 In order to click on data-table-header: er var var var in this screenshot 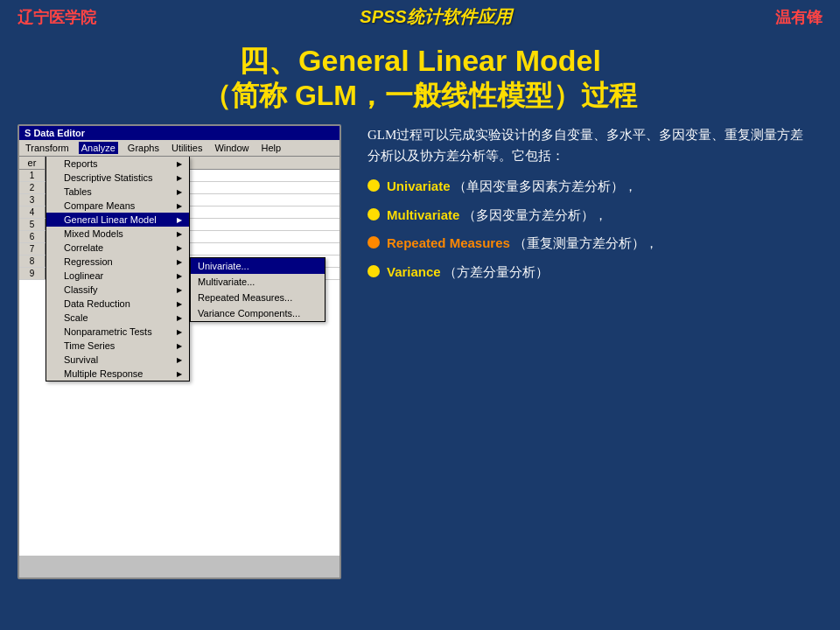, I will do `click(179, 163)`.